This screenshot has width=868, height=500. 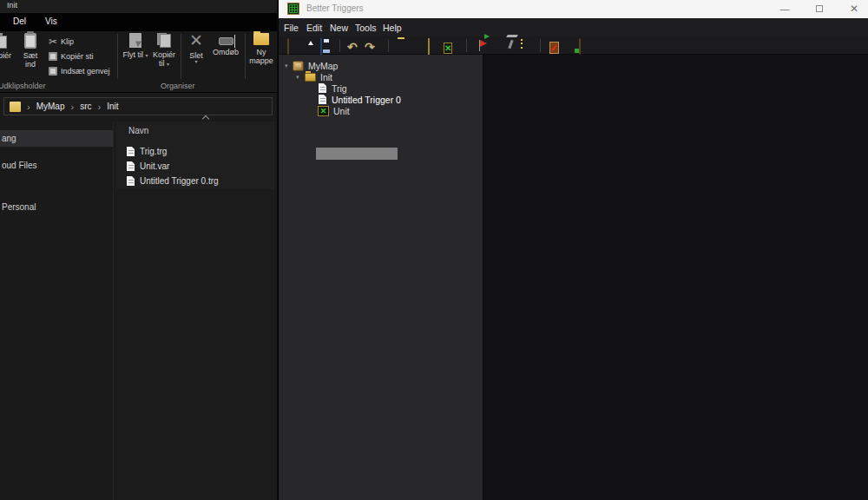 What do you see at coordinates (573, 45) in the screenshot?
I see `bt-toolbar: ↶ ↷ ✕ ✓` at bounding box center [573, 45].